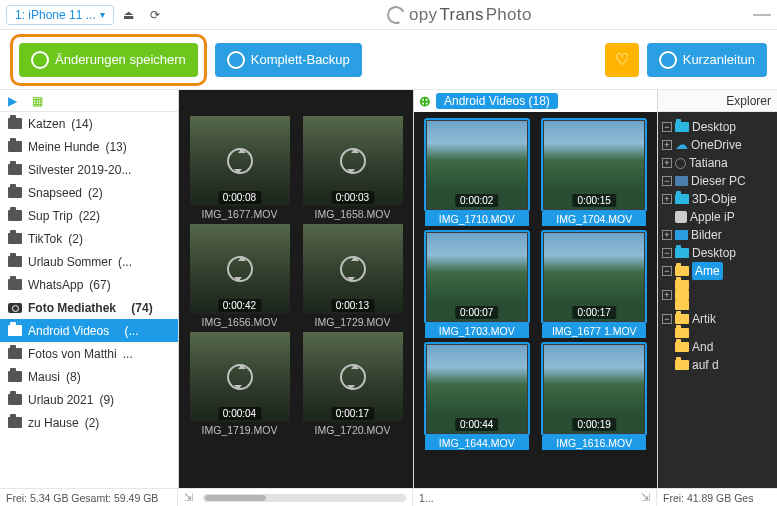 The height and width of the screenshot is (506, 777). Describe the element at coordinates (595, 396) in the screenshot. I see `browse-thumb: 0:00:19IMG_1616.MOV` at that location.